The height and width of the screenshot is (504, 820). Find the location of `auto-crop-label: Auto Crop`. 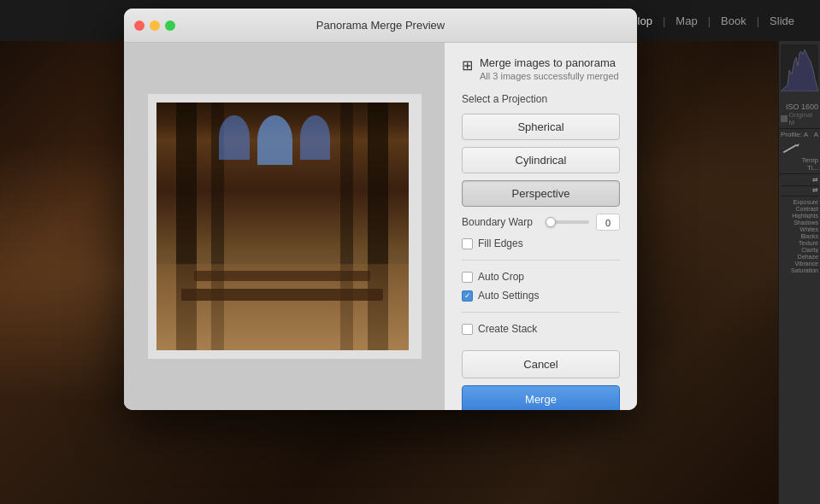

auto-crop-label: Auto Crop is located at coordinates (501, 277).